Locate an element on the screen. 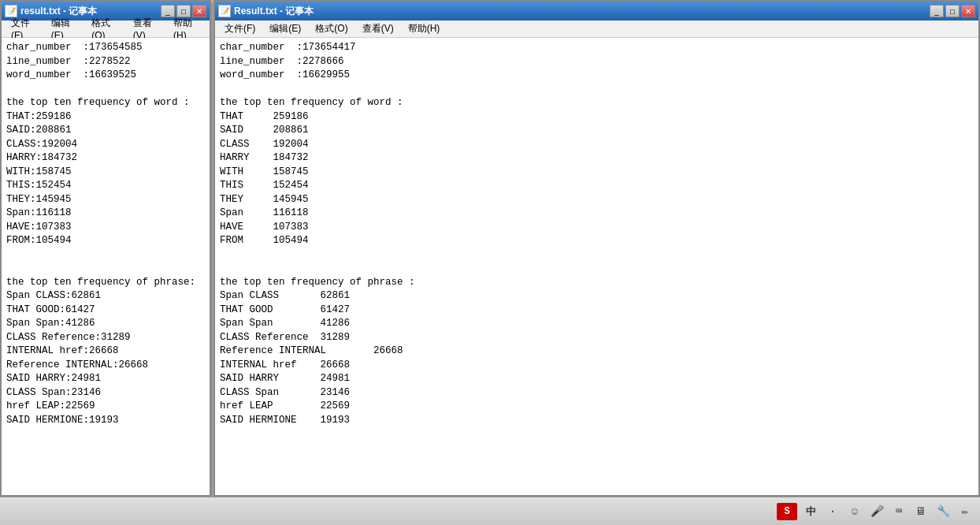 The width and height of the screenshot is (980, 525). taskbar-system-tray: S 中 · ☺ 🎤 ⌨ 🖥 🔧 ✏ is located at coordinates (875, 512).